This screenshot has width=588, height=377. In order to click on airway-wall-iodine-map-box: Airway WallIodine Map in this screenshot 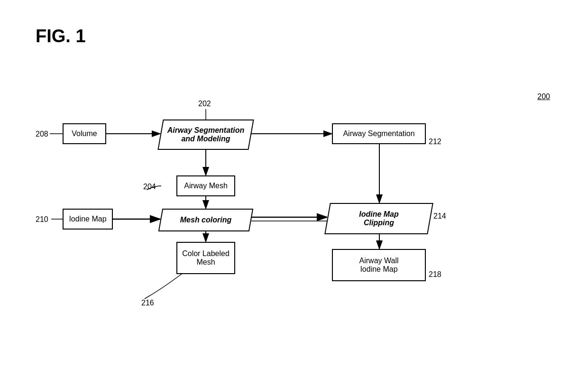, I will do `click(379, 265)`.